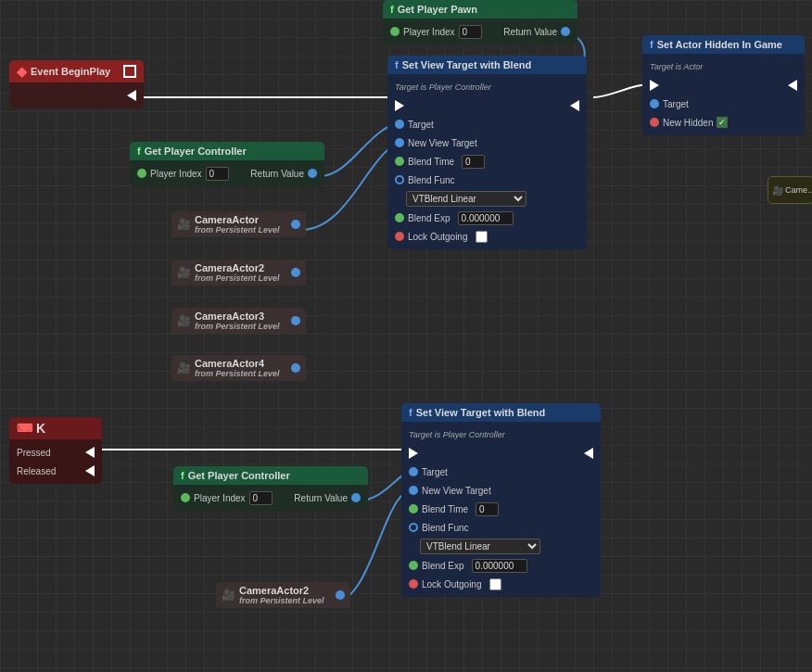  I want to click on svt2-subtitle-row: Target is Player Controller, so click(501, 435).